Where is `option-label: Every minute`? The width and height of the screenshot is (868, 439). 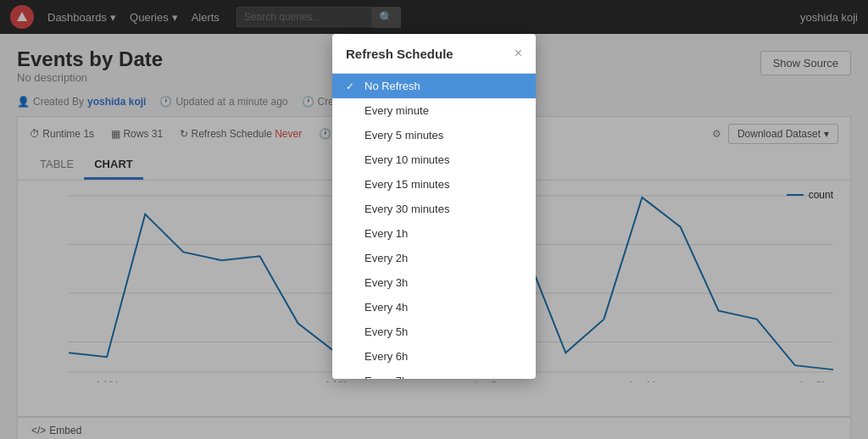 option-label: Every minute is located at coordinates (397, 110).